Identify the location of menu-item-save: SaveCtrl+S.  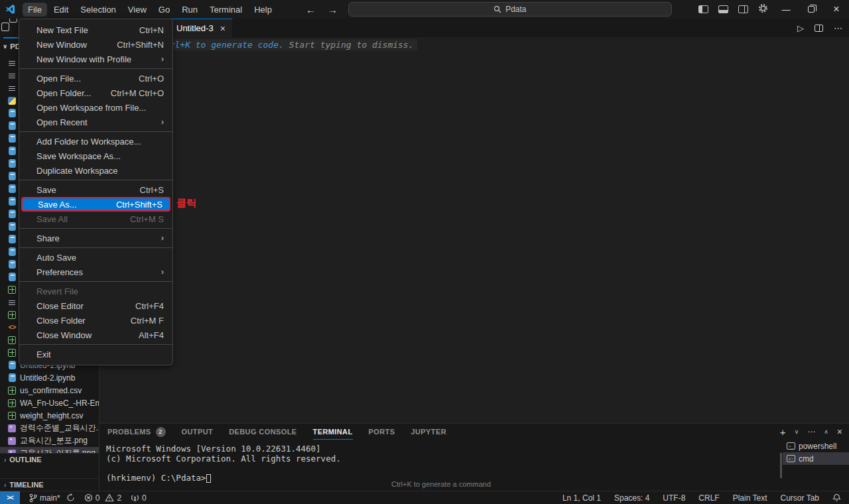
(96, 190).